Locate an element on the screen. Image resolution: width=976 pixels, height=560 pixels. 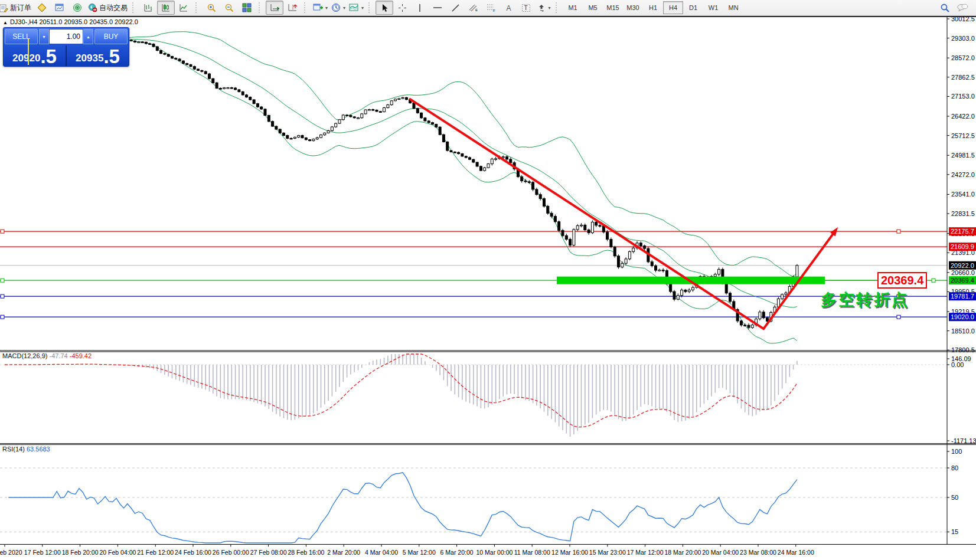
equidistant-channel-icon: E is located at coordinates (474, 8).